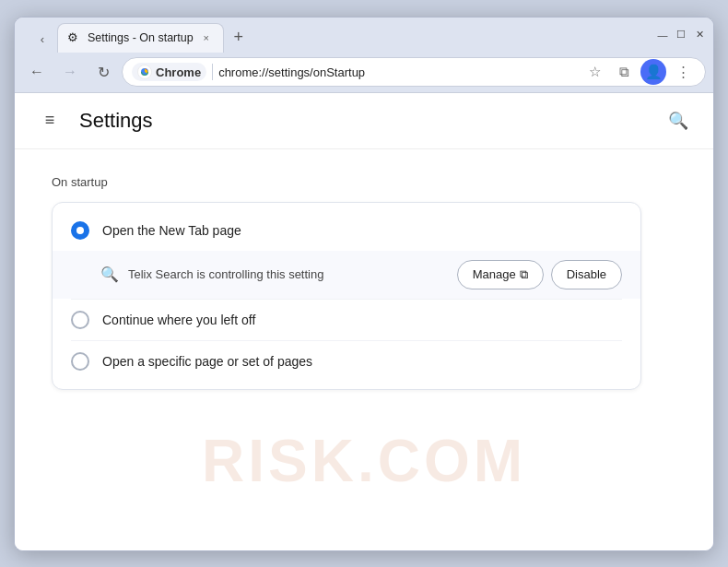 This screenshot has height=567, width=728. Describe the element at coordinates (80, 230) in the screenshot. I see `radio-new-tab` at that location.